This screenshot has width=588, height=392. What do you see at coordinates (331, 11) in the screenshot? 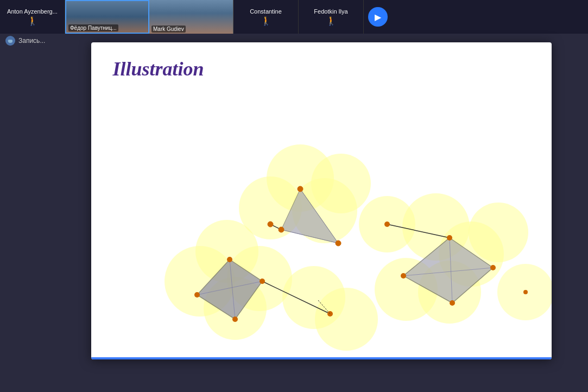
I see `participant-name-fedotkin: Fedotkin Ilya` at bounding box center [331, 11].